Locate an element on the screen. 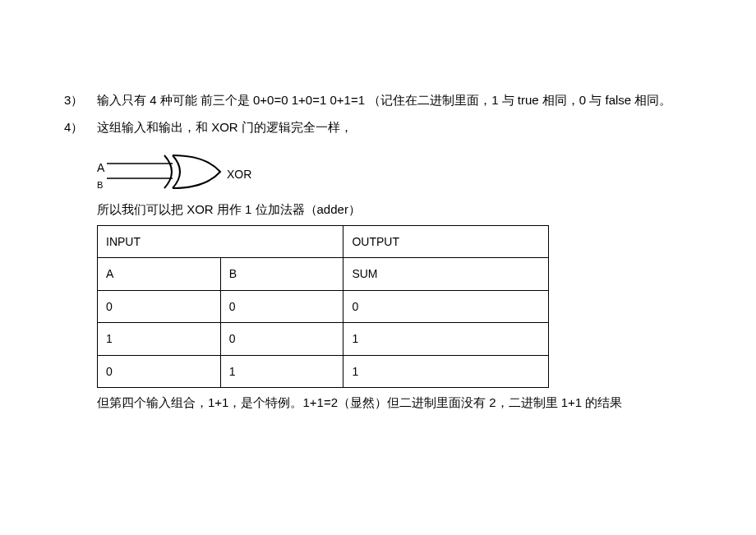 The image size is (756, 535). cell-sum: 0 is located at coordinates (446, 307).